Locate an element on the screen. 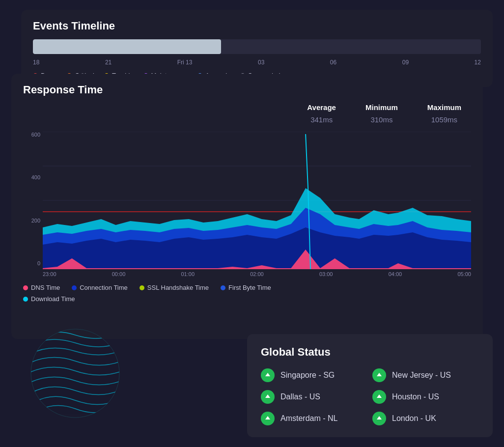 The height and width of the screenshot is (447, 504). legend-first-byte: First Byte Time is located at coordinates (246, 288).